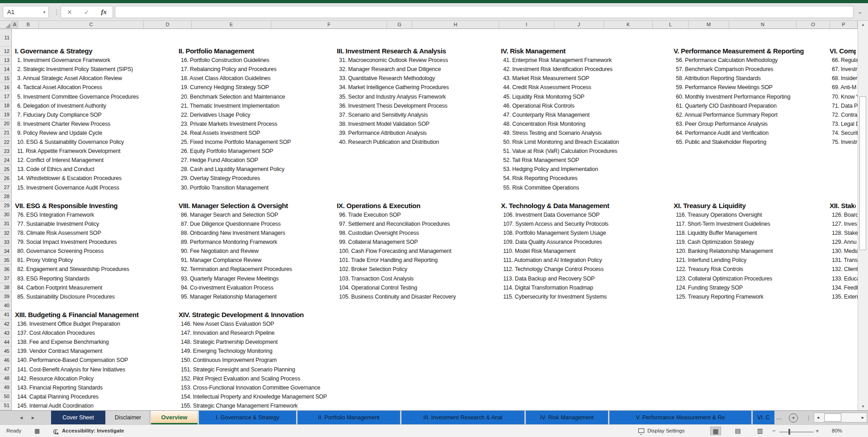 The image size is (868, 437). I want to click on cell-item: 66. Regula, so click(844, 60).